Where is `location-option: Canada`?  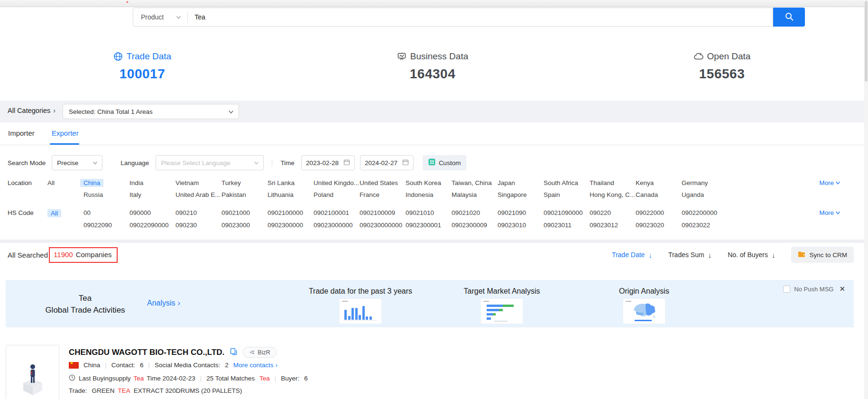
location-option: Canada is located at coordinates (658, 195).